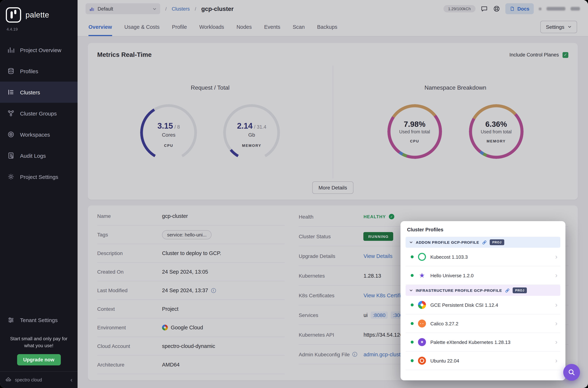 This screenshot has width=588, height=388. Describe the element at coordinates (422, 324) in the screenshot. I see `calico-icon` at that location.